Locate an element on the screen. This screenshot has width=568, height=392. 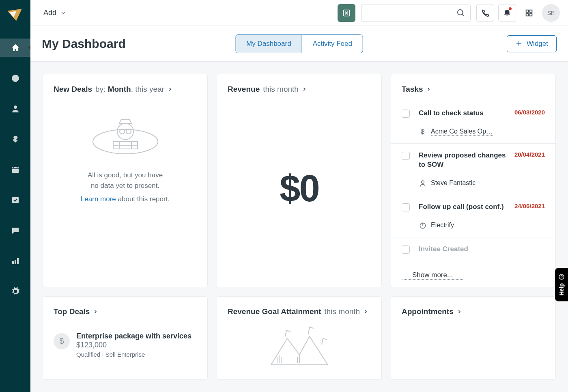
card-revenue-header: Revenue this month is located at coordinates (299, 89).